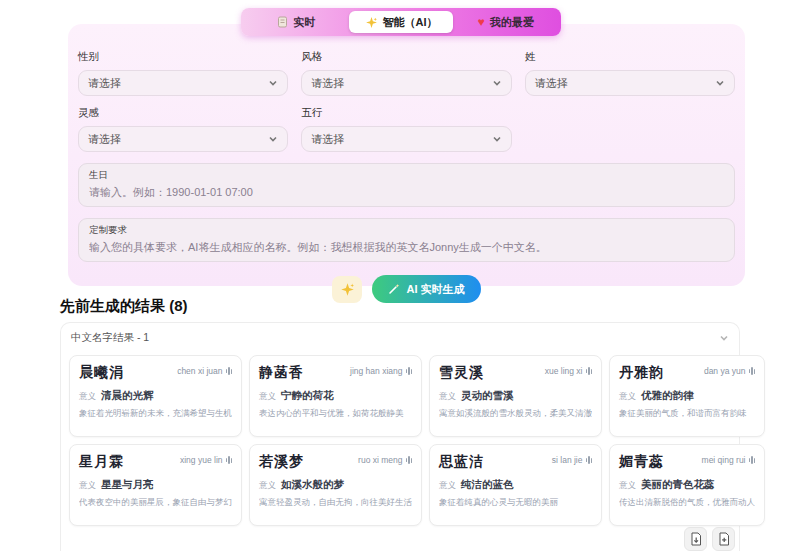 This screenshot has height=551, width=800. I want to click on mode-tabbar: 实时 智能（AI） ♥ 我的最爱, so click(401, 22).